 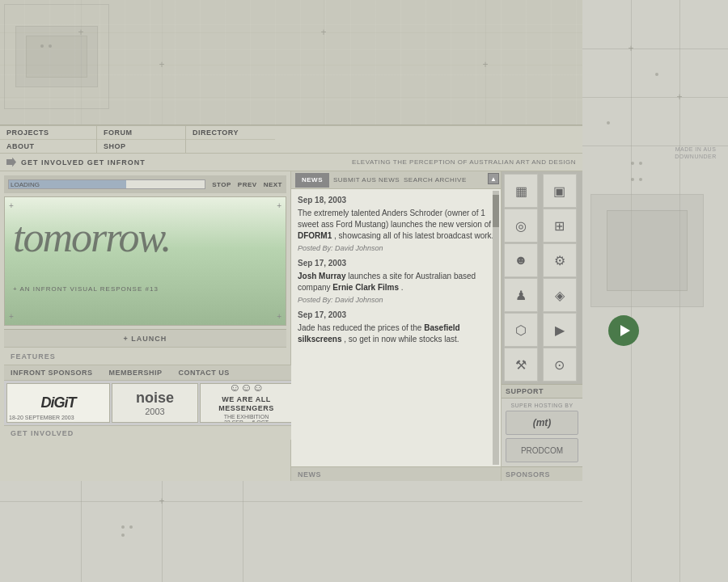 What do you see at coordinates (246, 388) in the screenshot?
I see `wam-icons: ☺☺☺` at bounding box center [246, 388].